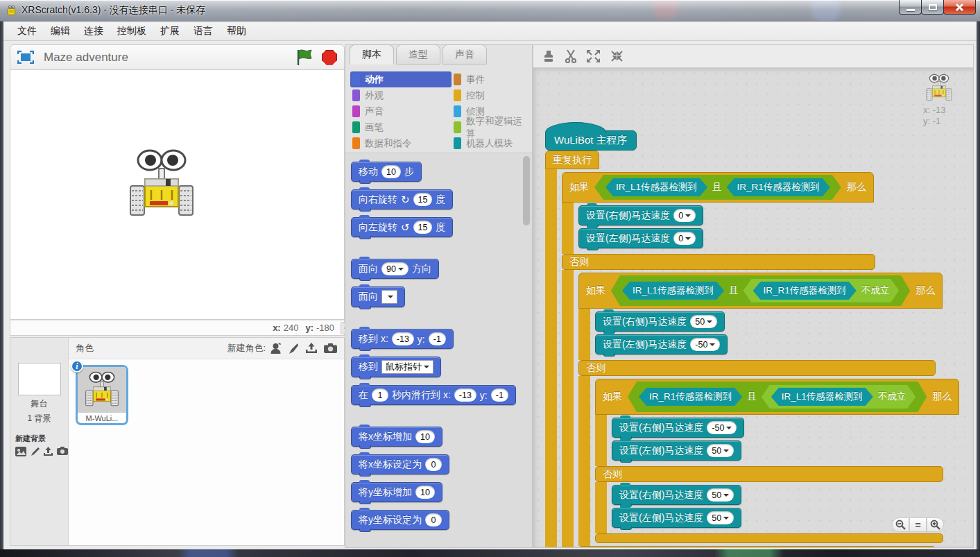 The height and width of the screenshot is (557, 980). I want to click on palette-block-change-y: 将y坐标增加10, so click(397, 492).